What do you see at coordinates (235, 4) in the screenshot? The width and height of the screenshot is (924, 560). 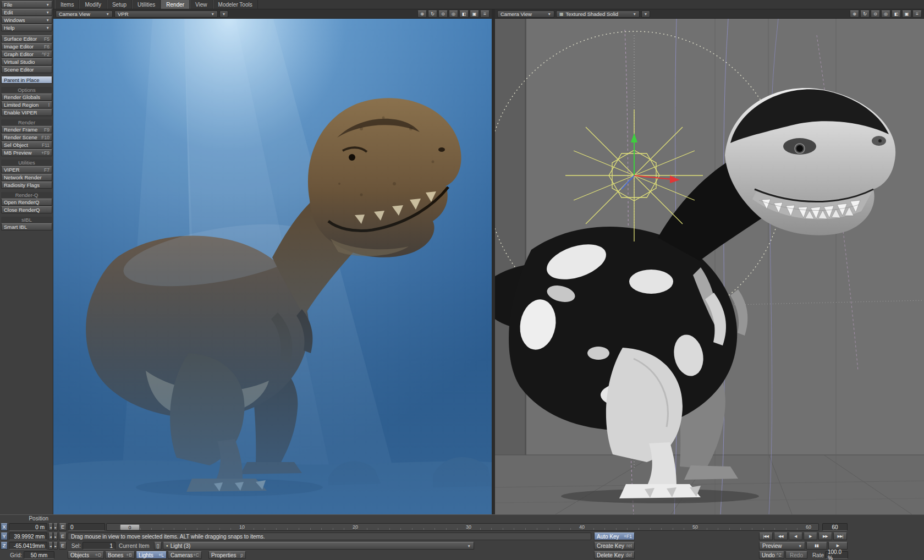 I see `tab-modeler-tools: Modeler Tools` at bounding box center [235, 4].